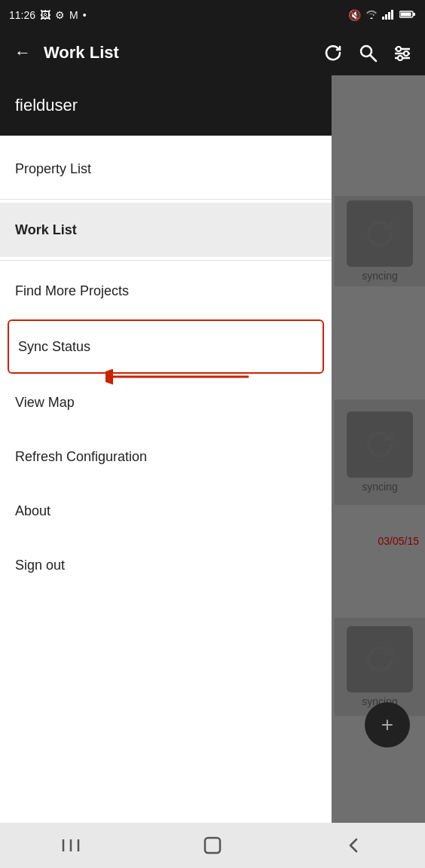  Describe the element at coordinates (48, 15) in the screenshot. I see `status-left: 11:26 🖼 ⚙ M •` at that location.